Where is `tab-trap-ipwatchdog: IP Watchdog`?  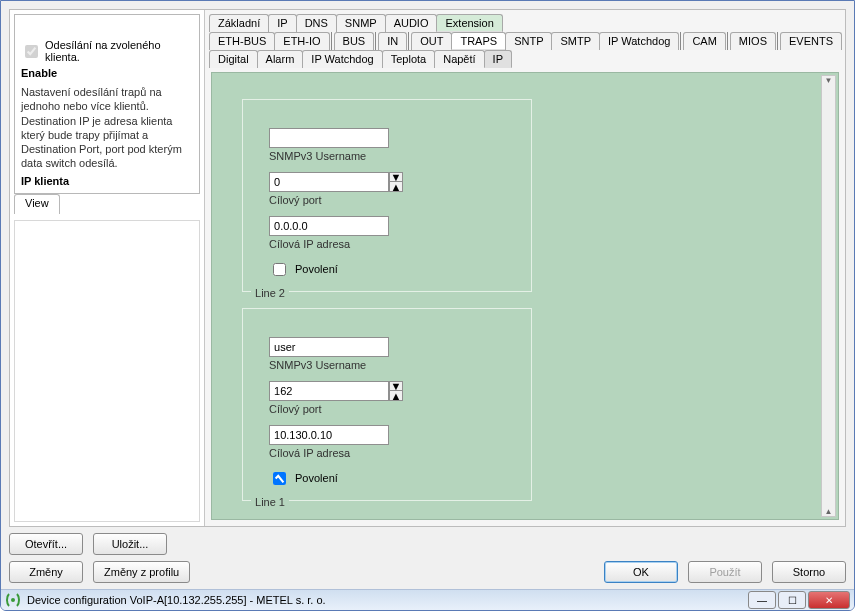
tab-trap-ipwatchdog: IP Watchdog is located at coordinates (342, 59).